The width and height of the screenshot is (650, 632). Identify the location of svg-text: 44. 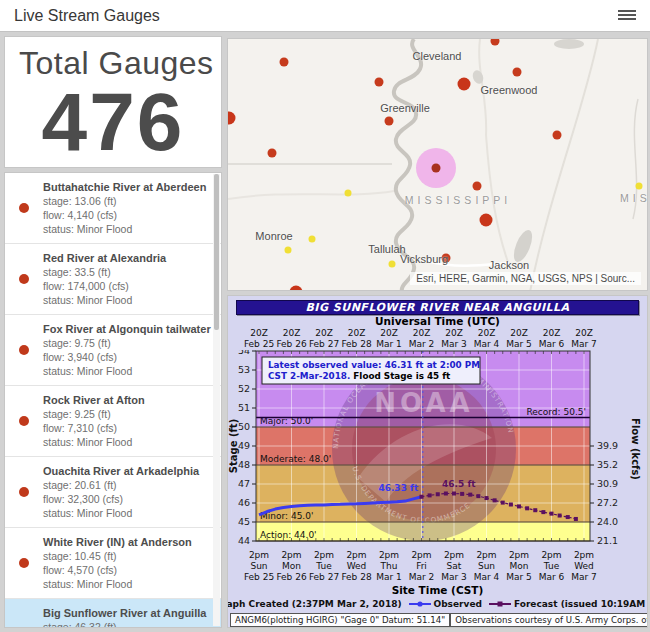
(244, 540).